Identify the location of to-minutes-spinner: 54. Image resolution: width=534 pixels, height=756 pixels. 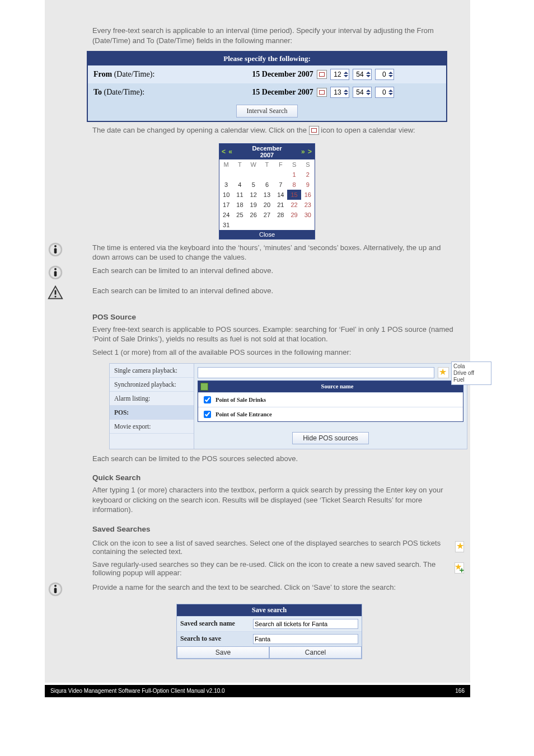
(362, 92).